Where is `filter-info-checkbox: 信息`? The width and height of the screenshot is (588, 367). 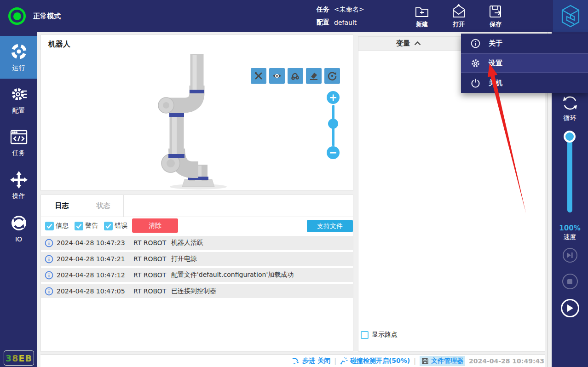 filter-info-checkbox: 信息 is located at coordinates (57, 226).